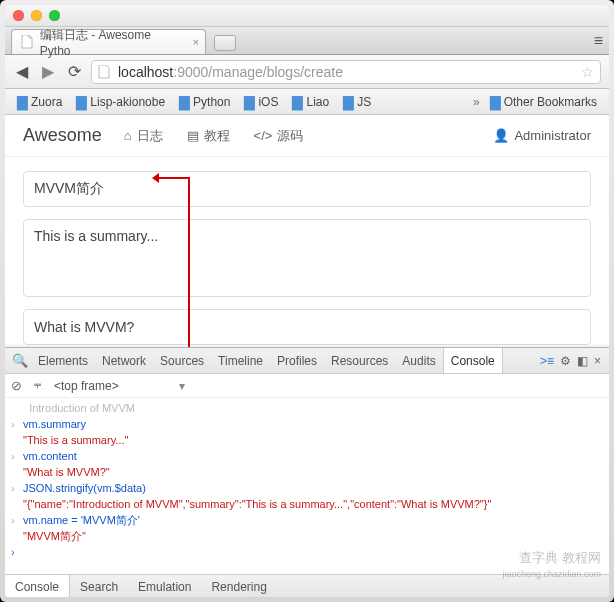 The height and width of the screenshot is (602, 614). I want to click on watermark-url: jiaocheng.chazidian.com, so click(552, 574).